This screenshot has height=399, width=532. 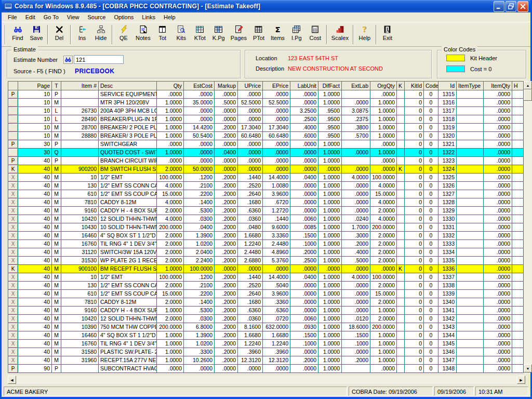 What do you see at coordinates (80, 311) in the screenshot?
I see `grid-cell-item: 9160` at bounding box center [80, 311].